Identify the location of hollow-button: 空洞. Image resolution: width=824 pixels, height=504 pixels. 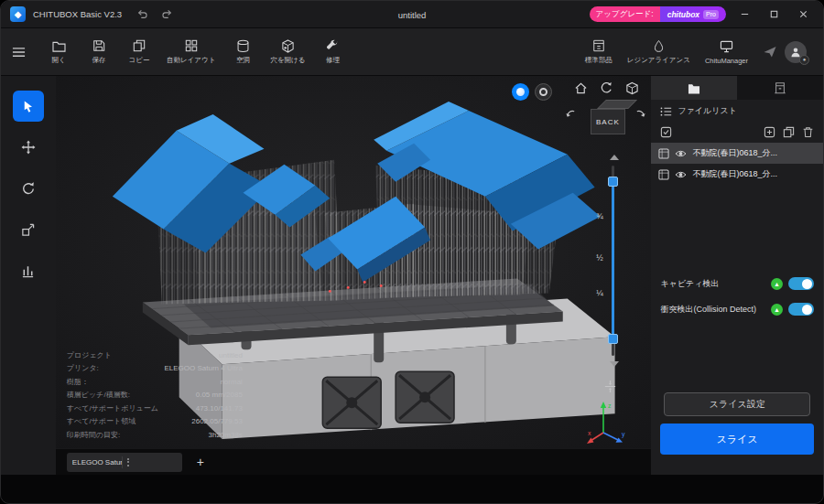
(243, 51).